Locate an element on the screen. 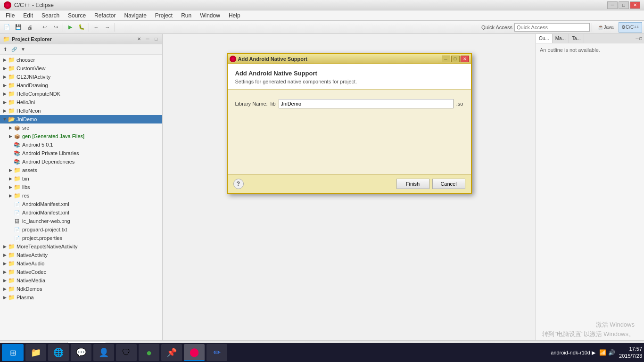 Image resolution: width=644 pixels, height=362 pixels. tree-item-proguard: 📄 proguard-project.txt is located at coordinates (81, 230).